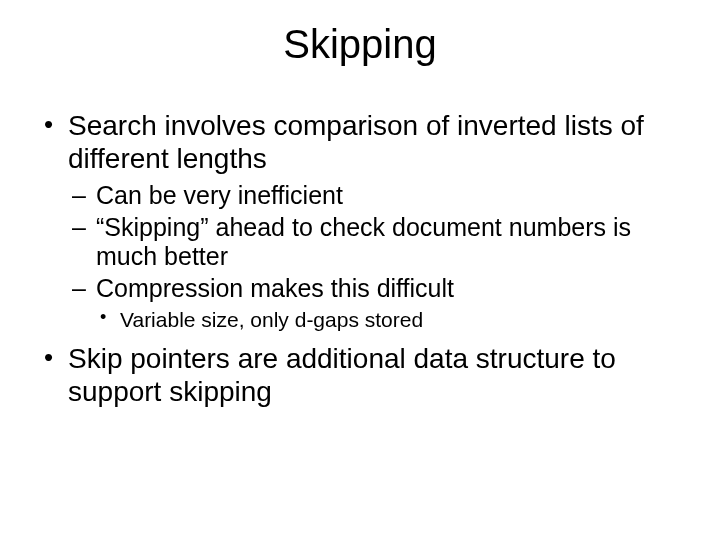  What do you see at coordinates (360, 44) in the screenshot?
I see `slide-title: Skipping` at bounding box center [360, 44].